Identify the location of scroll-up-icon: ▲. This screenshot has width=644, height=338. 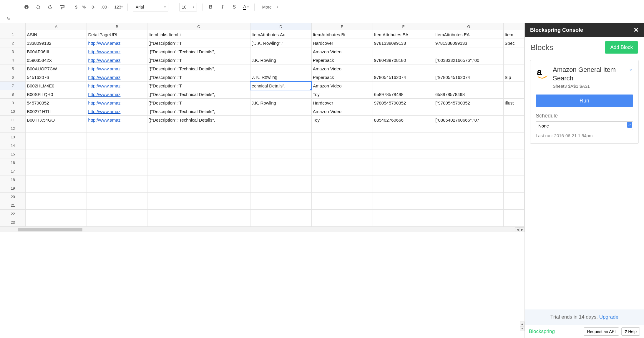
(522, 324).